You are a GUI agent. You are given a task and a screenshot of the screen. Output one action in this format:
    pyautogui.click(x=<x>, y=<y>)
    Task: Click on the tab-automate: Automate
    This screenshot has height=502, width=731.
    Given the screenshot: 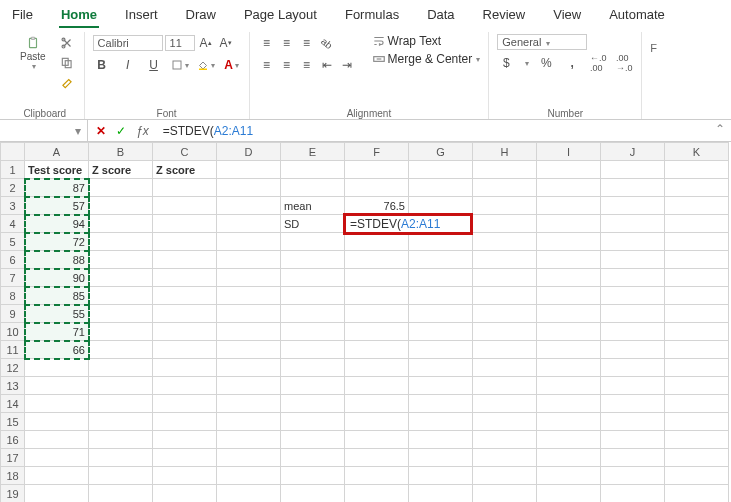 What is the action you would take?
    pyautogui.click(x=637, y=16)
    